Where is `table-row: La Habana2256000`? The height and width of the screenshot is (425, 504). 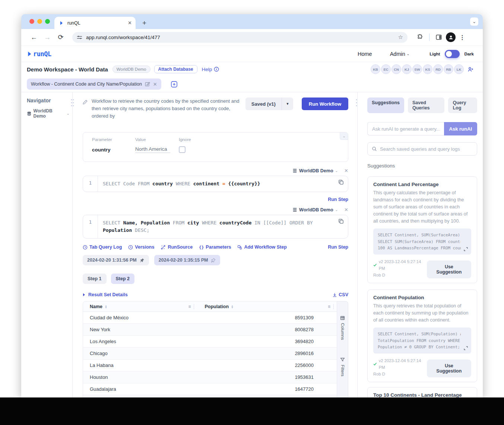 table-row: La Habana2256000 is located at coordinates (210, 365).